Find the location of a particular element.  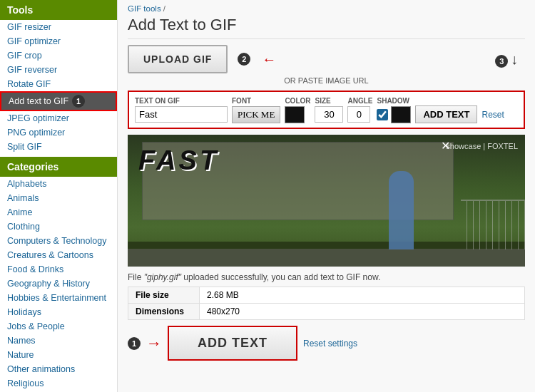

sidebar-item-jpeg-optimizer: JPEG optimizer is located at coordinates (58, 118).